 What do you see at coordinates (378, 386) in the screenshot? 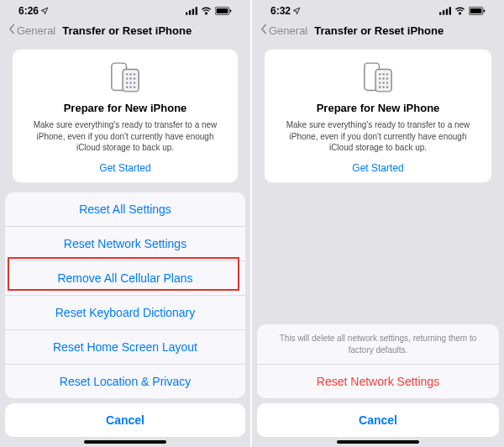
I see `confirm-sheet: This will delete all network settings, r…` at bounding box center [378, 386].